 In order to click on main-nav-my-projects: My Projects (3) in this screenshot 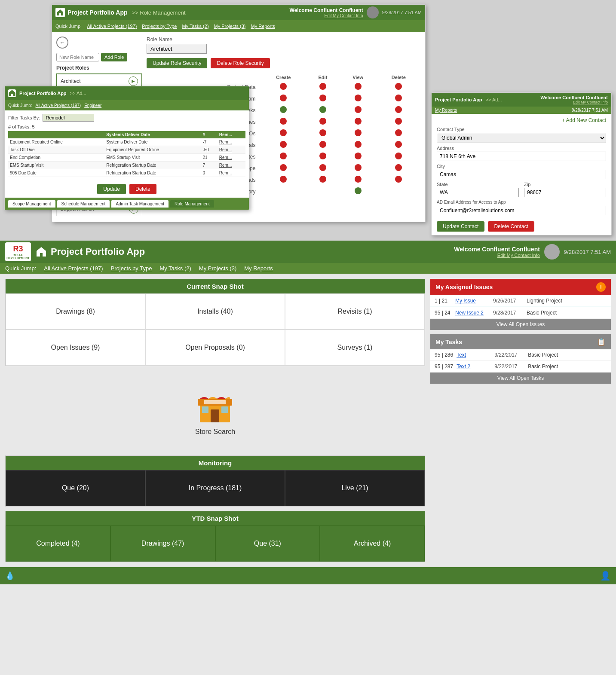, I will do `click(218, 268)`.